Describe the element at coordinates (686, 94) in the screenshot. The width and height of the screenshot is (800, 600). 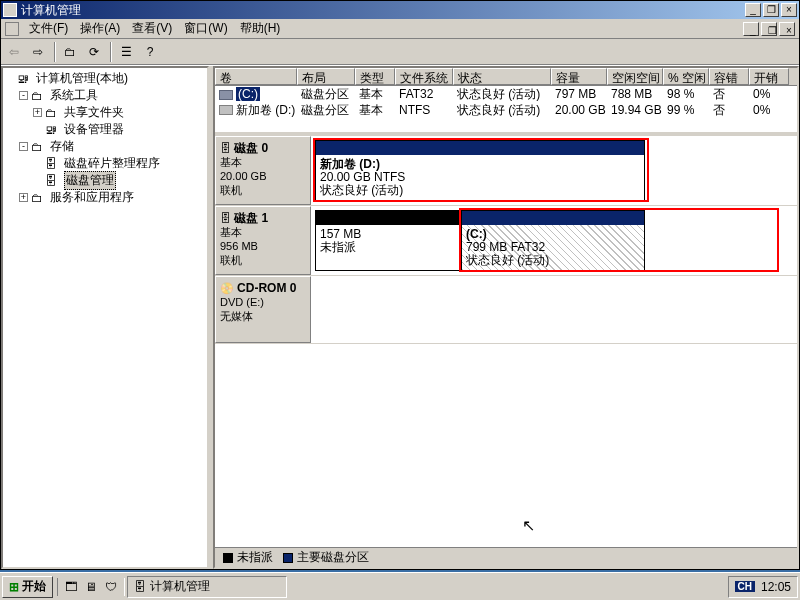
I see `cell: 98 %` at that location.